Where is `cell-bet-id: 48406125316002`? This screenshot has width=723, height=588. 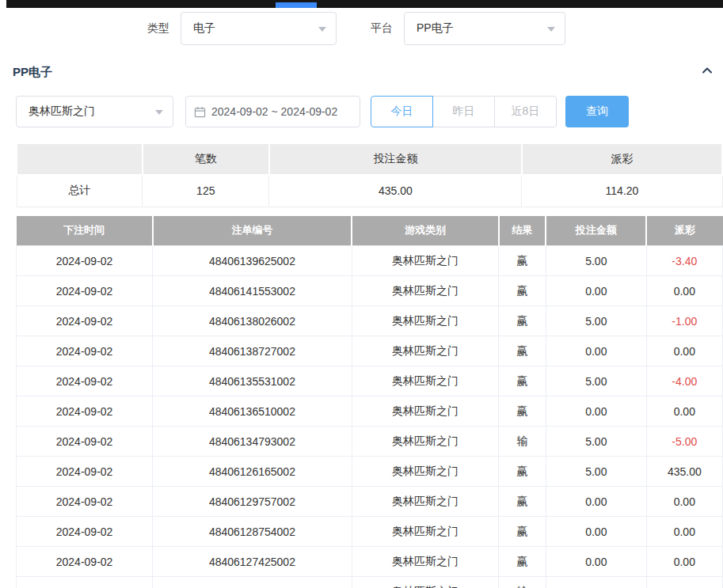 cell-bet-id: 48406125316002 is located at coordinates (253, 582).